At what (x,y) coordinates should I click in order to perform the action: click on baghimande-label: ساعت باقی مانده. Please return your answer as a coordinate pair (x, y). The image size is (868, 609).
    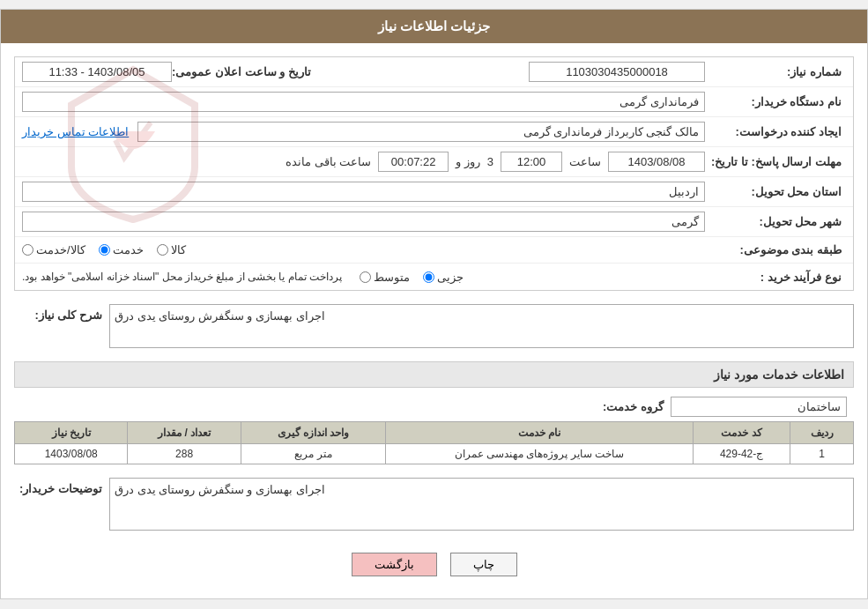
    Looking at the image, I should click on (328, 162).